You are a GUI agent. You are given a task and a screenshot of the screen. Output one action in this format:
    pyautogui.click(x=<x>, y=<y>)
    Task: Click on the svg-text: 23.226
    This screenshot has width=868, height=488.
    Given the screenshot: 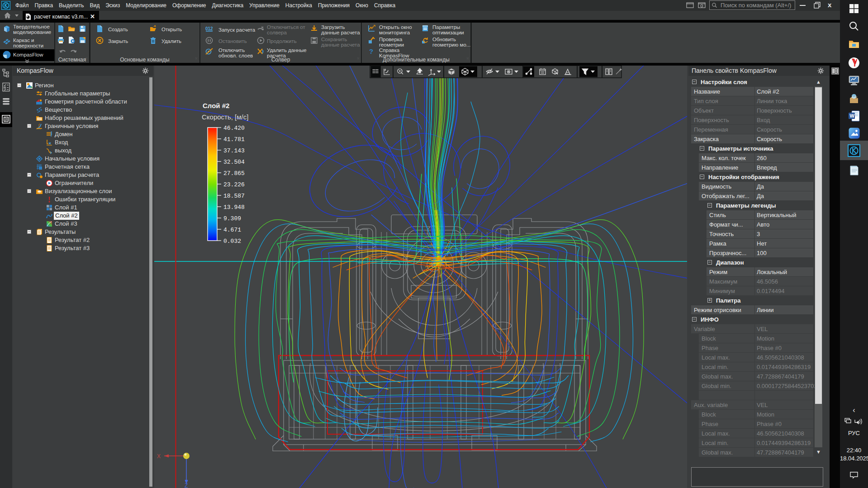 What is the action you would take?
    pyautogui.click(x=234, y=185)
    